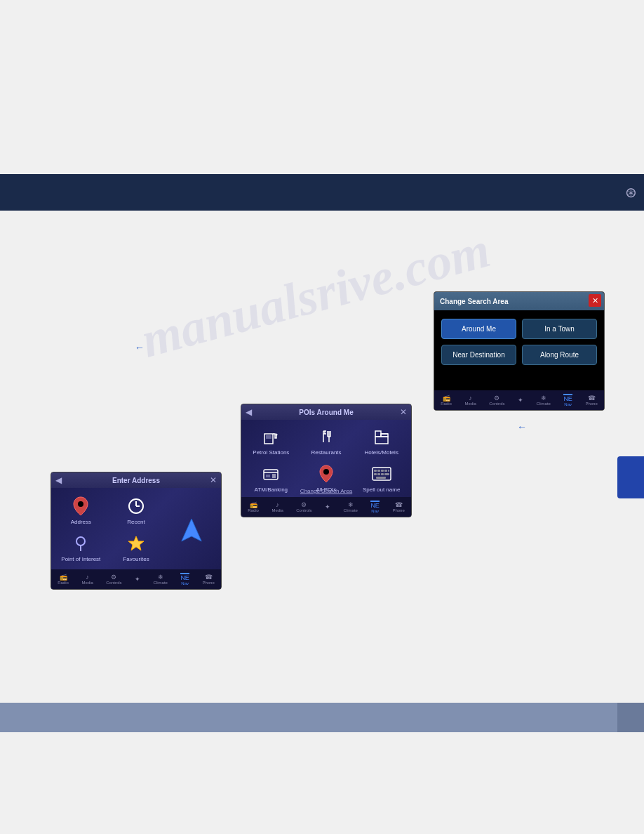 The width and height of the screenshot is (644, 834). I want to click on petrol-icon, so click(271, 437).